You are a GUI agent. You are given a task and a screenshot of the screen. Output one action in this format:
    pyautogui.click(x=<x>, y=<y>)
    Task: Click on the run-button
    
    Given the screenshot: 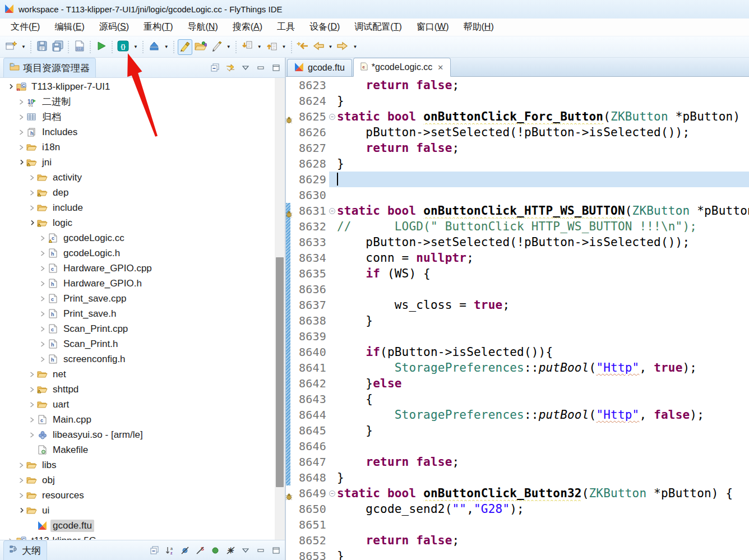 What is the action you would take?
    pyautogui.click(x=101, y=47)
    